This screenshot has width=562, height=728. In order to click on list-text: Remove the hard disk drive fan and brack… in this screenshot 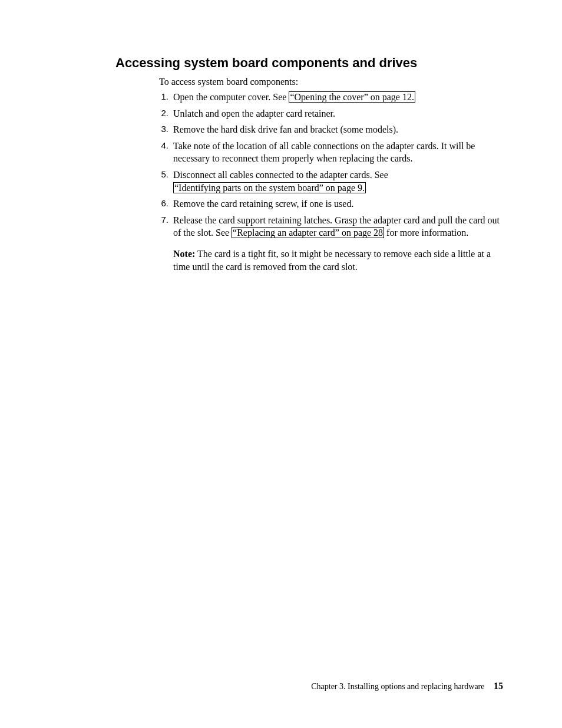, I will do `click(286, 130)`.